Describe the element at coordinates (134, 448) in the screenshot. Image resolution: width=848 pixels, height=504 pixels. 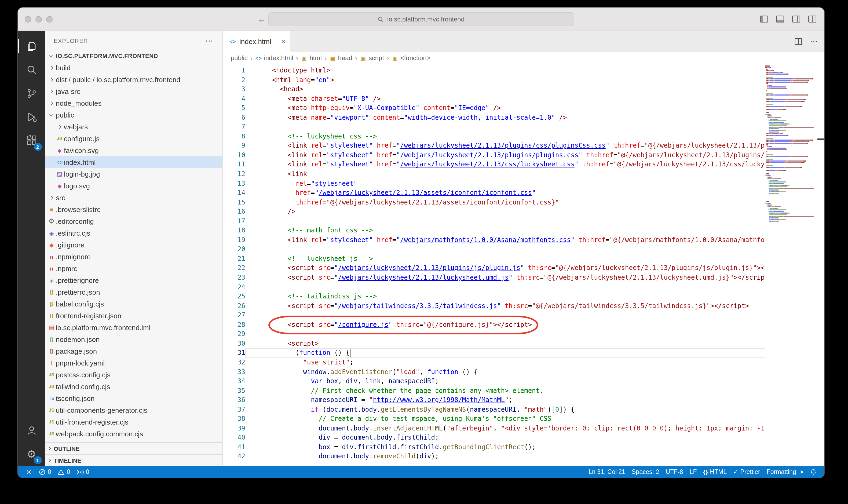
I see `panel-outline: OUTLINE` at that location.